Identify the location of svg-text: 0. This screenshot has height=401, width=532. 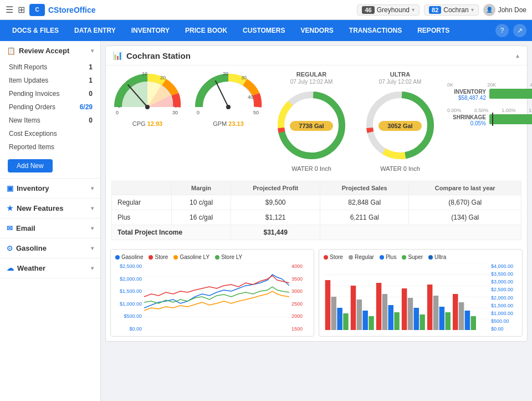
(198, 113).